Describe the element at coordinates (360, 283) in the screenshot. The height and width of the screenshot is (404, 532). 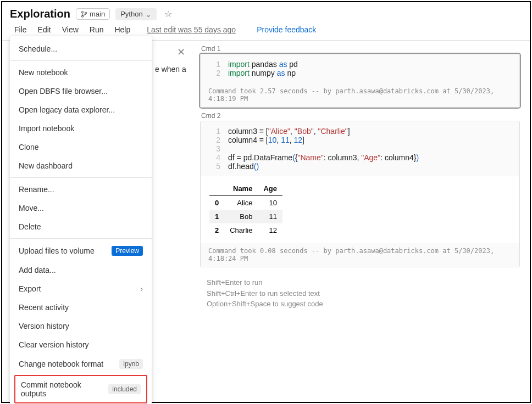
I see `hint-line: Shift+Enter to run` at that location.